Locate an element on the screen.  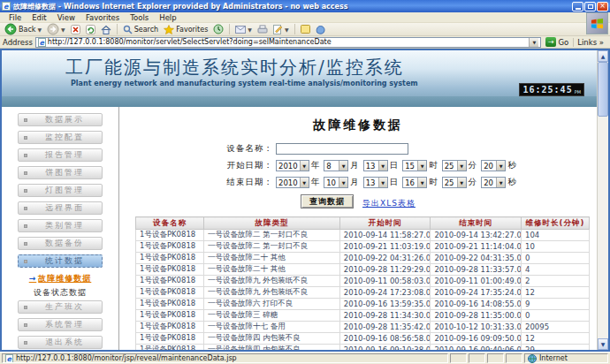
sidebar-item: 数据备份 is located at coordinates (60, 244).